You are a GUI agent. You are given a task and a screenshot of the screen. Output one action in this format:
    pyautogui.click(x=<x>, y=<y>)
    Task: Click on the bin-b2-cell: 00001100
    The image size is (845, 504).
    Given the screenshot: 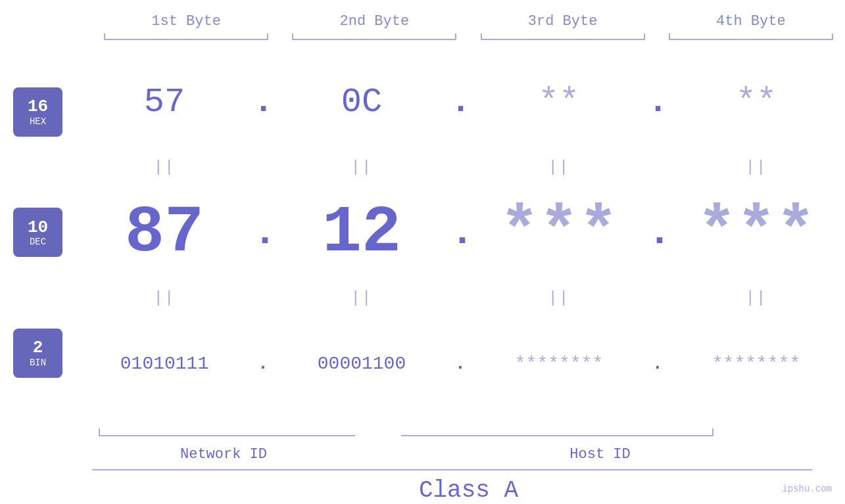 What is the action you would take?
    pyautogui.click(x=362, y=364)
    